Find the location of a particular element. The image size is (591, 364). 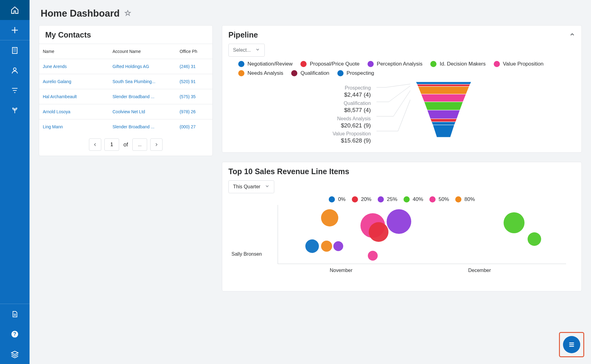

funnel-value: $20,621 (9) is located at coordinates (352, 126).